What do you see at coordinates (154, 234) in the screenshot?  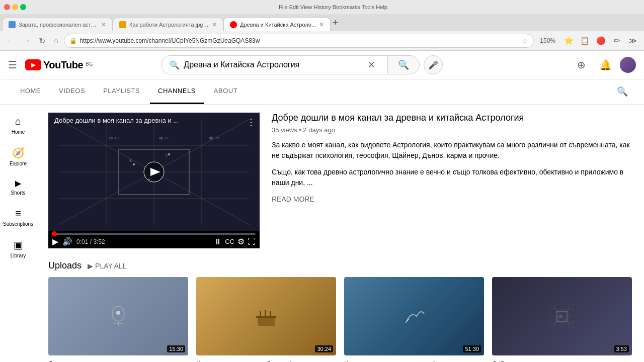 I see `progress-bar` at bounding box center [154, 234].